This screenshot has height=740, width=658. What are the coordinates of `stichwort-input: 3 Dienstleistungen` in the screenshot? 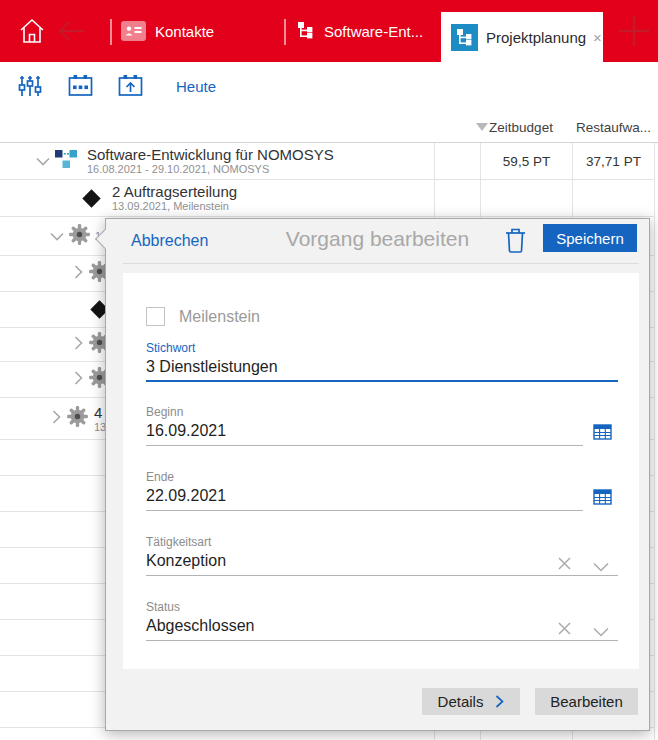 It's located at (212, 367).